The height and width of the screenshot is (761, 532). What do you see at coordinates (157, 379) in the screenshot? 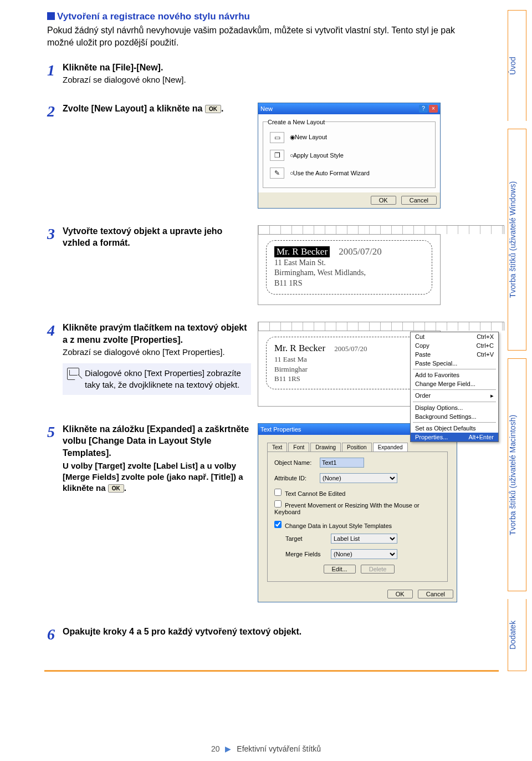
I see `note-box: Dialogové okno [Text Properties] zobrazí…` at bounding box center [157, 379].